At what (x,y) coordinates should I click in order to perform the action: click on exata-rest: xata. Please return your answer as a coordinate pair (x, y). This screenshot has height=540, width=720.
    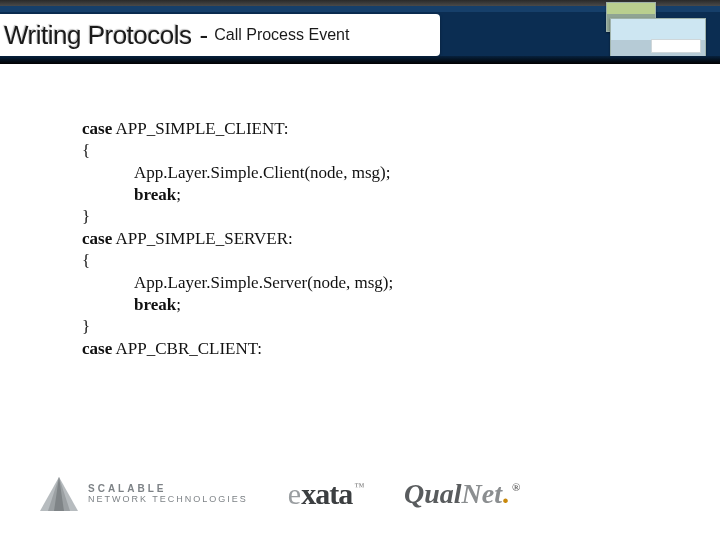
    Looking at the image, I should click on (326, 494).